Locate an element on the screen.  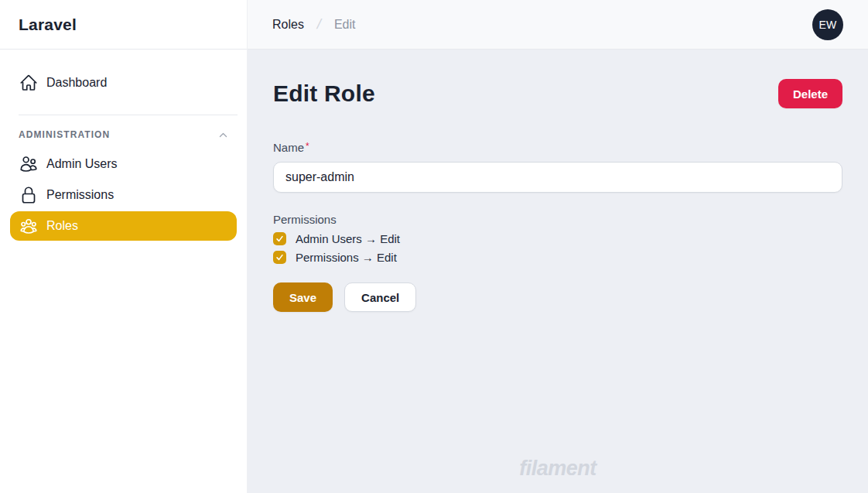
user-group-icon is located at coordinates (29, 226).